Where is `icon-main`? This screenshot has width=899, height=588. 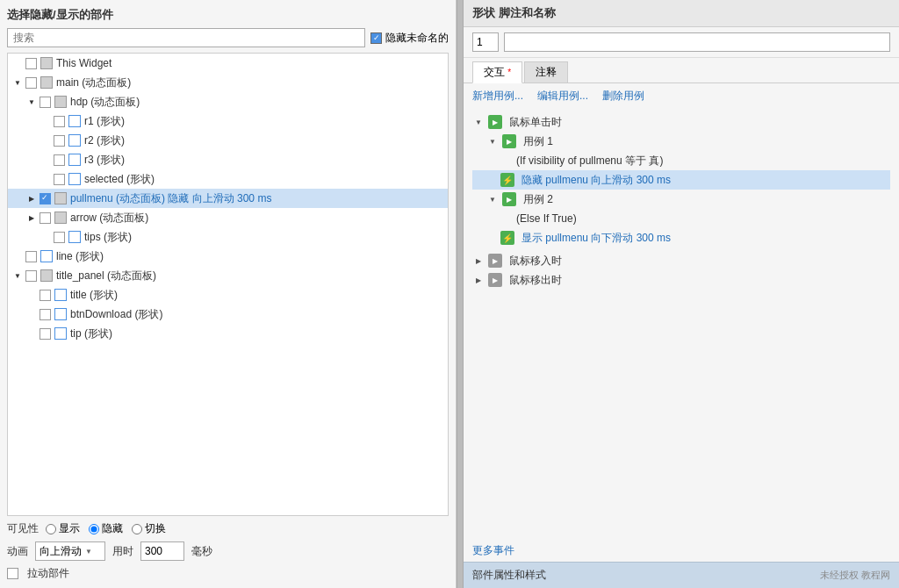
icon-main is located at coordinates (47, 82).